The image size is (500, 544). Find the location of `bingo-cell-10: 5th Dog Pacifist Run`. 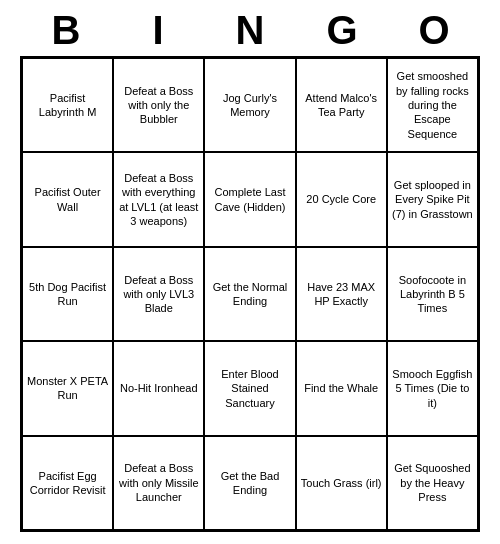

bingo-cell-10: 5th Dog Pacifist Run is located at coordinates (68, 294).